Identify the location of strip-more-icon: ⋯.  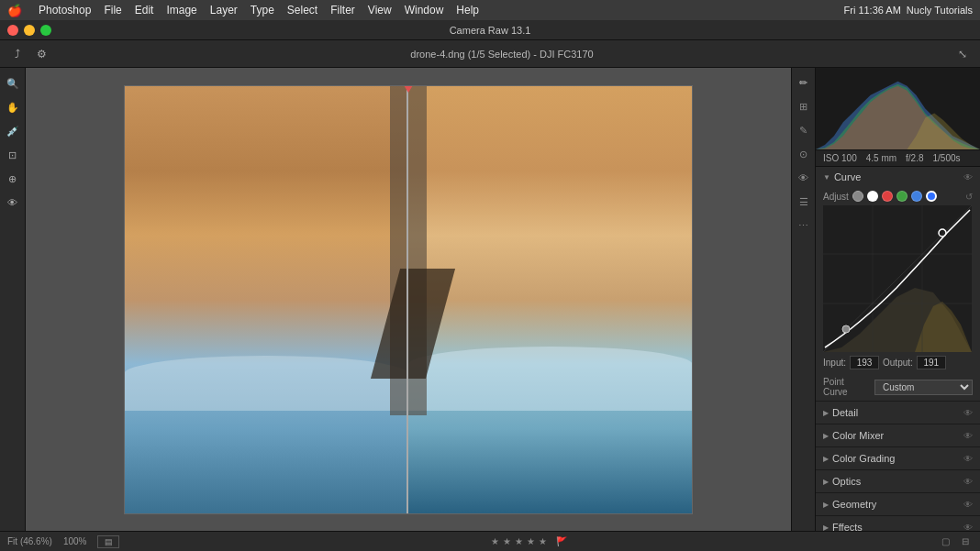
(804, 226).